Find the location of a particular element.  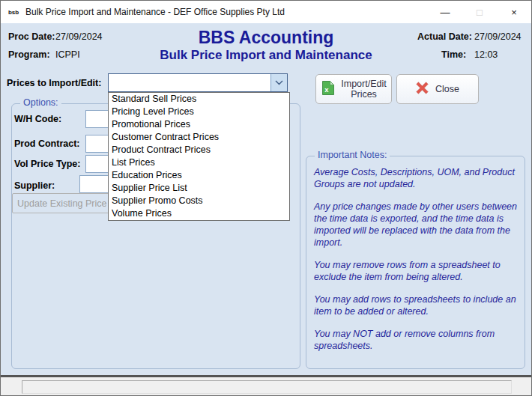

dropdown-option: Supplier Promo Costs is located at coordinates (199, 201).